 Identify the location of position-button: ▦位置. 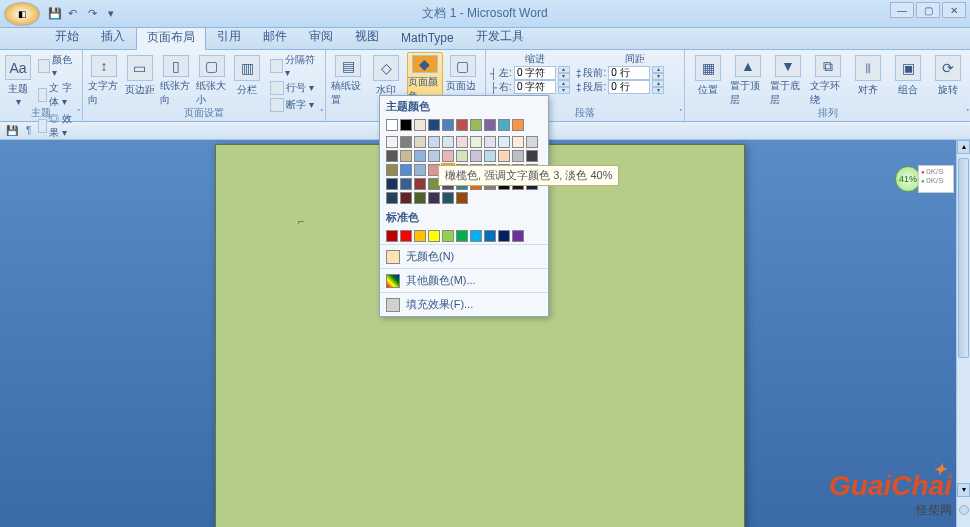
(708, 80).